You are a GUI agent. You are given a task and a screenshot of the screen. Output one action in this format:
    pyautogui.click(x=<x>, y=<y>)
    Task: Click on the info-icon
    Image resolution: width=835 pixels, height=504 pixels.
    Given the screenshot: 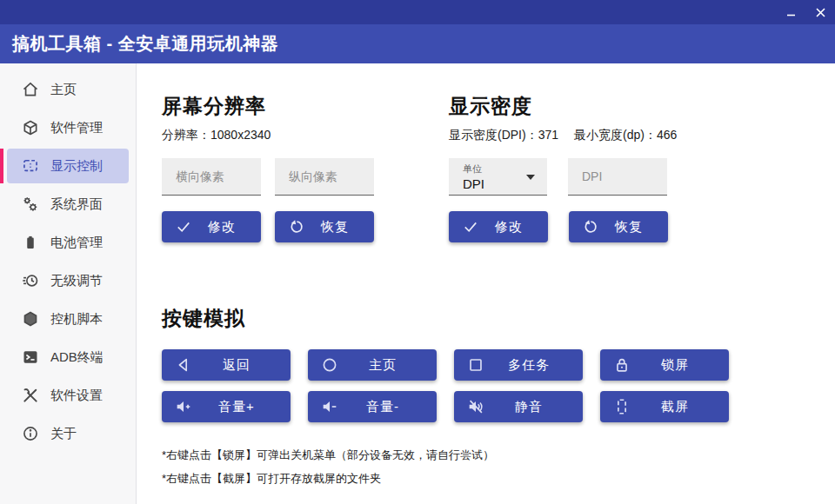 What is the action you would take?
    pyautogui.click(x=30, y=434)
    